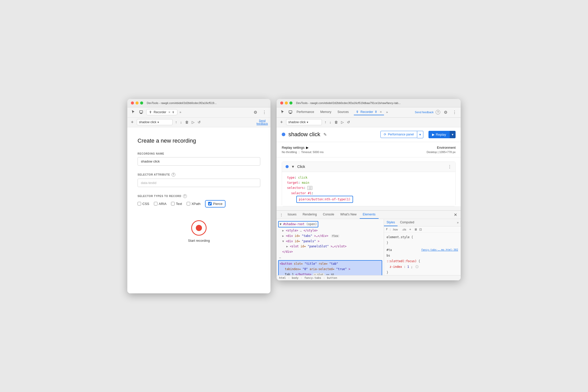  I want to click on settings-icon-right: ⚙, so click(446, 112).